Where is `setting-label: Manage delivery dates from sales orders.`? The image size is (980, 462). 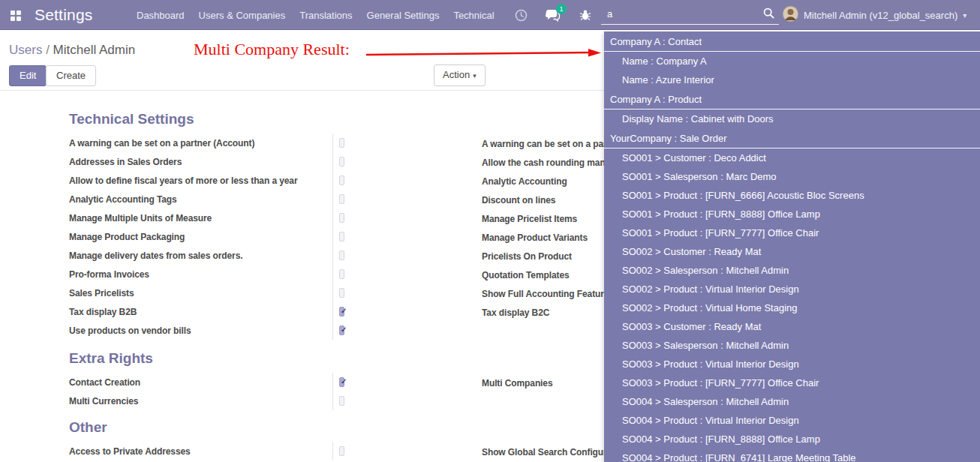 setting-label: Manage delivery dates from sales orders. is located at coordinates (201, 256).